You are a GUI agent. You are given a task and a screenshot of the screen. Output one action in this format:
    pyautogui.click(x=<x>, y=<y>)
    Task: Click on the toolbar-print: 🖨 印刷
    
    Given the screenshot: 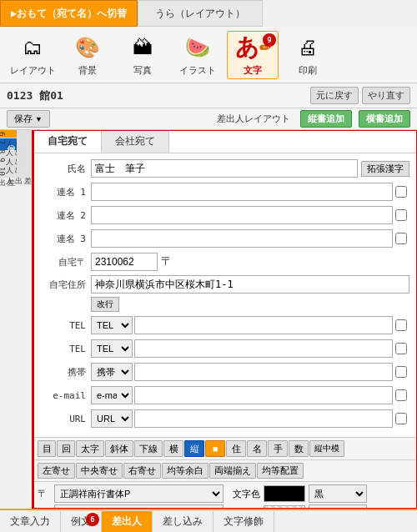 What is the action you would take?
    pyautogui.click(x=308, y=55)
    